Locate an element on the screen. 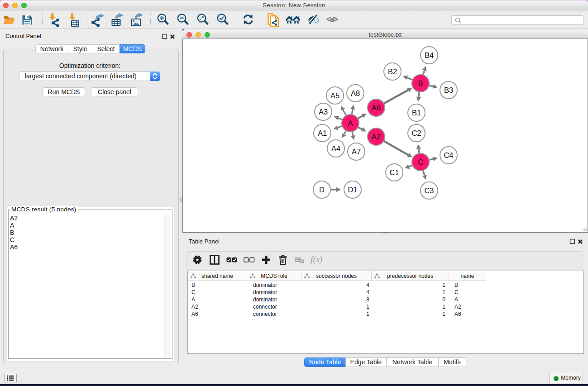 The image size is (588, 386). svg-text: A is located at coordinates (350, 123).